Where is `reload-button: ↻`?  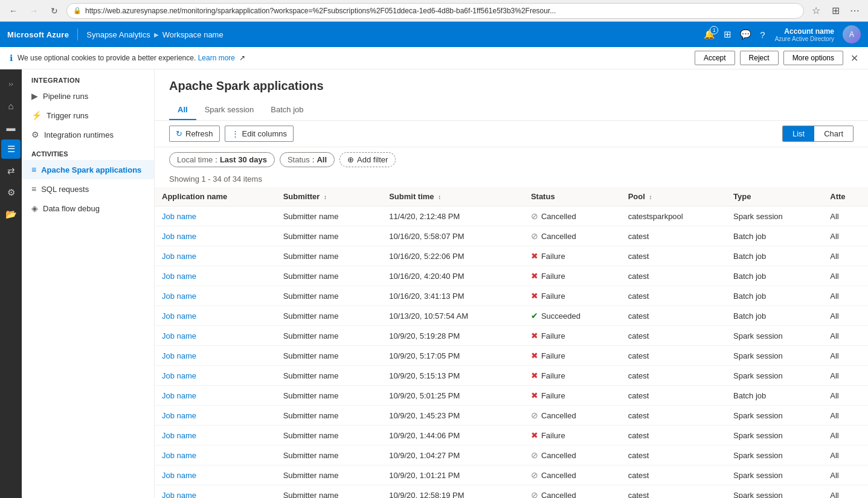 reload-button: ↻ is located at coordinates (54, 11).